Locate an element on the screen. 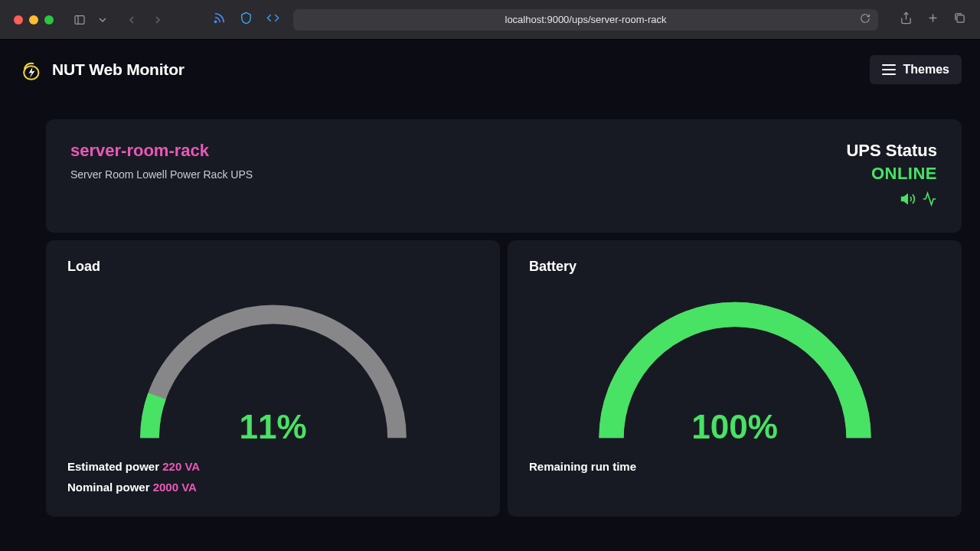 This screenshot has height=551, width=980. url-text: localhost:9000/ups/server-room-rack is located at coordinates (586, 20).